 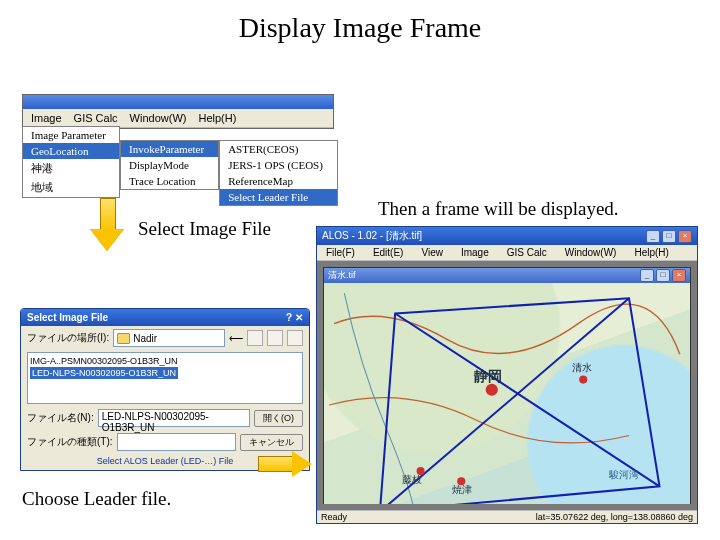 I want to click on place-label-shizuoka: 静岡, so click(x=488, y=377).